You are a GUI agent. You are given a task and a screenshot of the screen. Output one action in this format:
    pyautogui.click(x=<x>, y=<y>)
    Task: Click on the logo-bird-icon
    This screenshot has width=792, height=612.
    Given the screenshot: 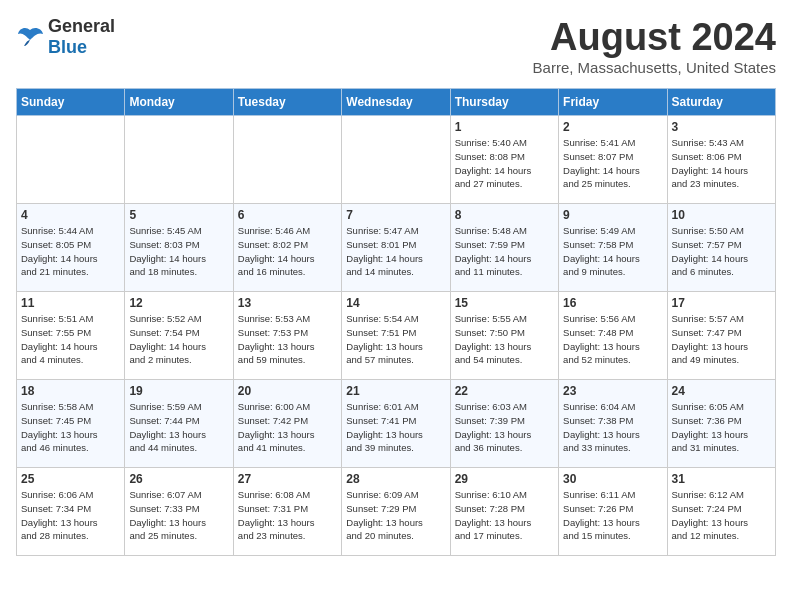 What is the action you would take?
    pyautogui.click(x=30, y=37)
    